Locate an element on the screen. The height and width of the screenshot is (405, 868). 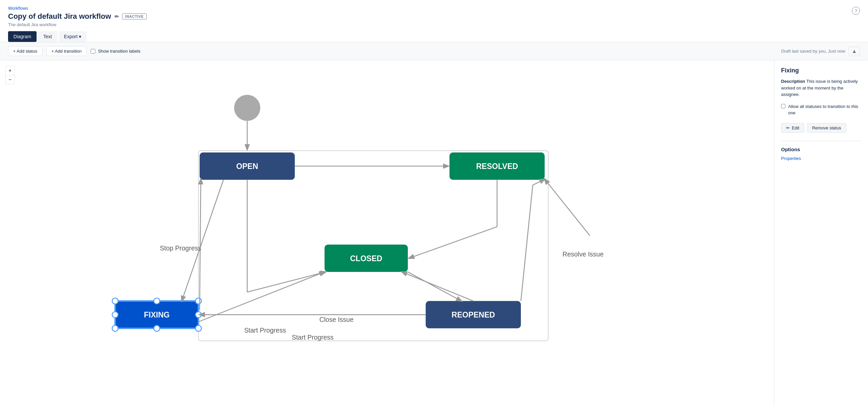
allow-all-container: Allow all statuses to transition to this… is located at coordinates (821, 110).